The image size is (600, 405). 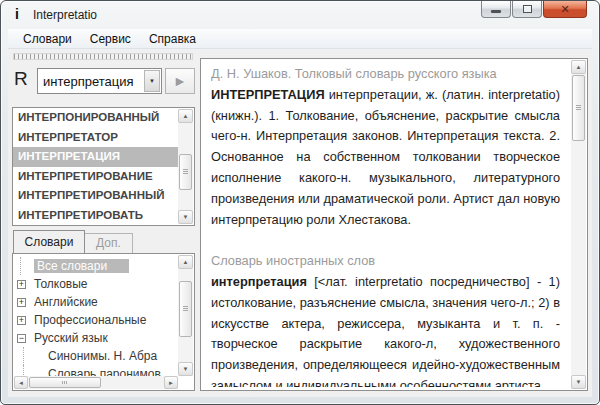 I want to click on play-icon: ►, so click(x=180, y=81).